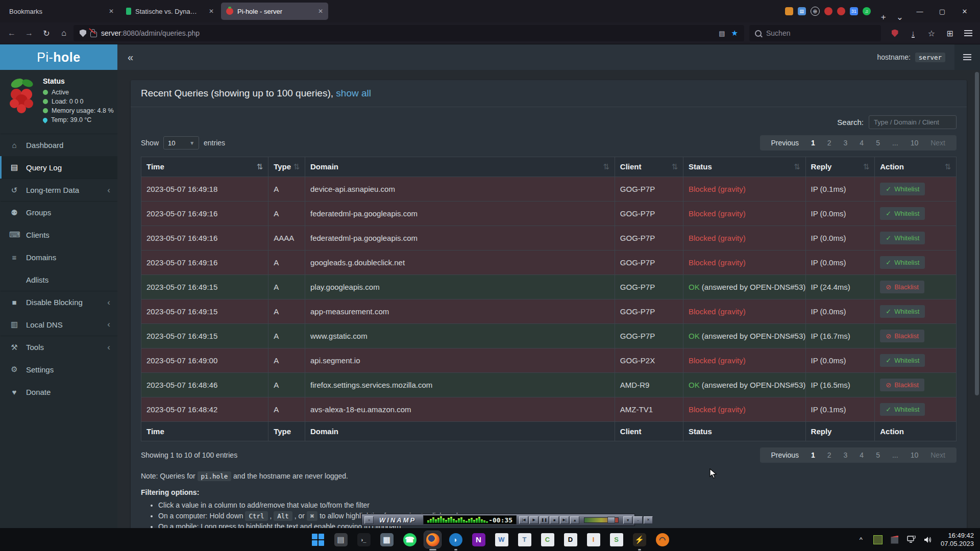 This screenshot has width=980, height=551. What do you see at coordinates (815, 11) in the screenshot?
I see `globe-icon: ⊕` at bounding box center [815, 11].